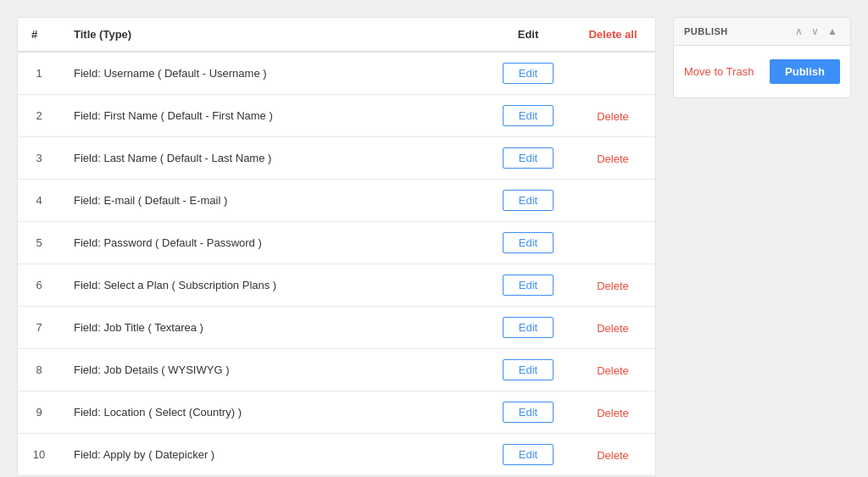 This screenshot has width=868, height=477. I want to click on table-row: 1Field: Username ( Default - Username )E…, so click(337, 73).